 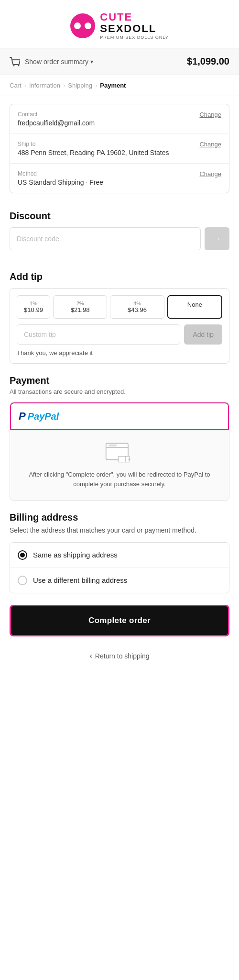 I want to click on tip-option-2-percent: 2%, so click(x=80, y=303).